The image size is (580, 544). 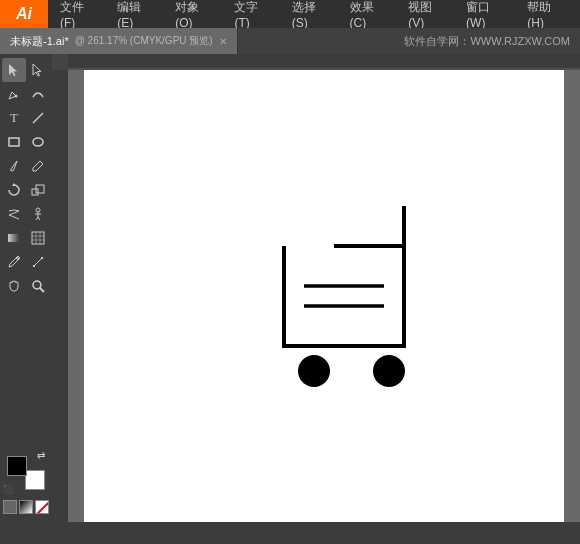 I want to click on type-icon: T, so click(x=14, y=118).